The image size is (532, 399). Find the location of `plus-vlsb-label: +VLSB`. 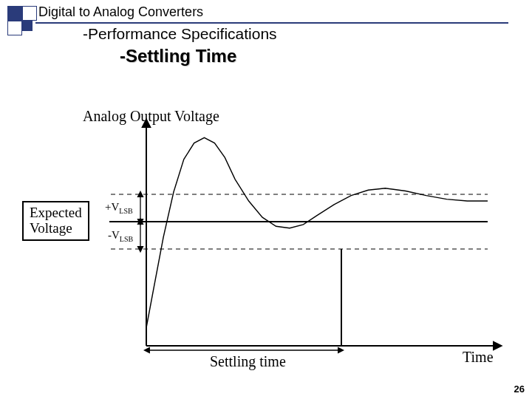

plus-vlsb-label: +VLSB is located at coordinates (119, 208).